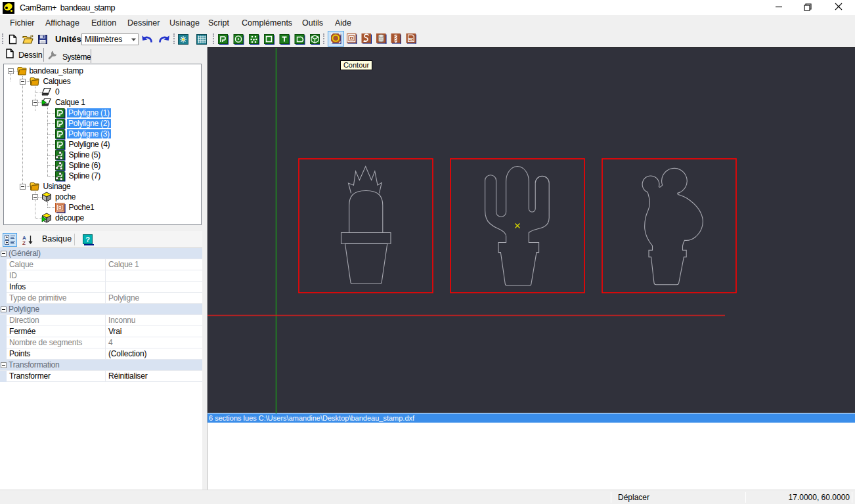 This screenshot has width=855, height=504. I want to click on svg-text: MC, so click(411, 39).